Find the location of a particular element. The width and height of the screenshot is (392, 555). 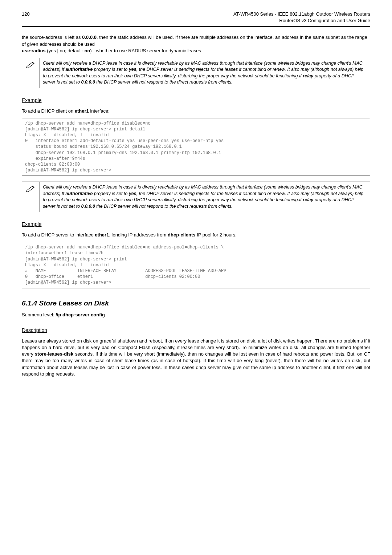

sub-a: Submenu level: is located at coordinates (38, 315).